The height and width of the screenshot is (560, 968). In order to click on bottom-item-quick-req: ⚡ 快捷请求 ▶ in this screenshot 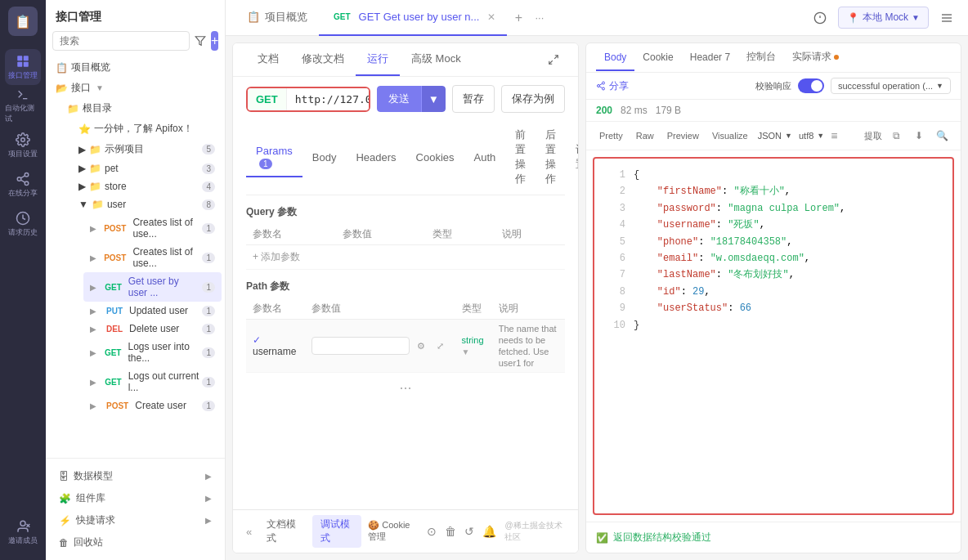, I will do `click(136, 520)`.